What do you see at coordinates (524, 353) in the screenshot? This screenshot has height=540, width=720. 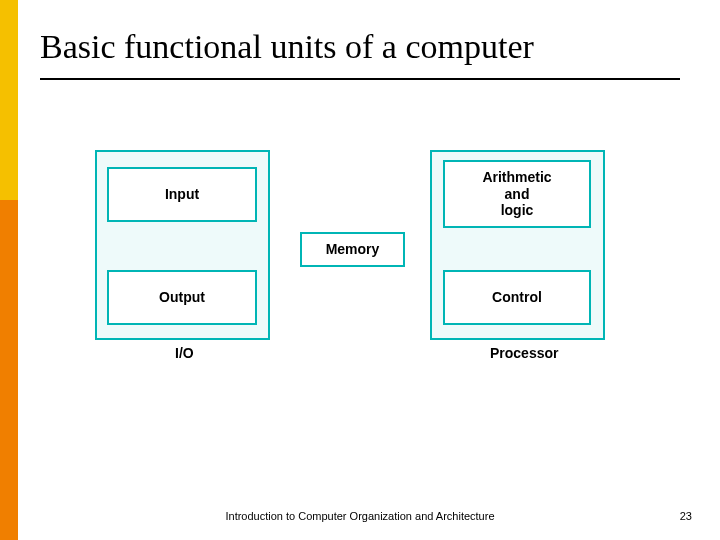 I see `processor-group-label: Processor` at bounding box center [524, 353].